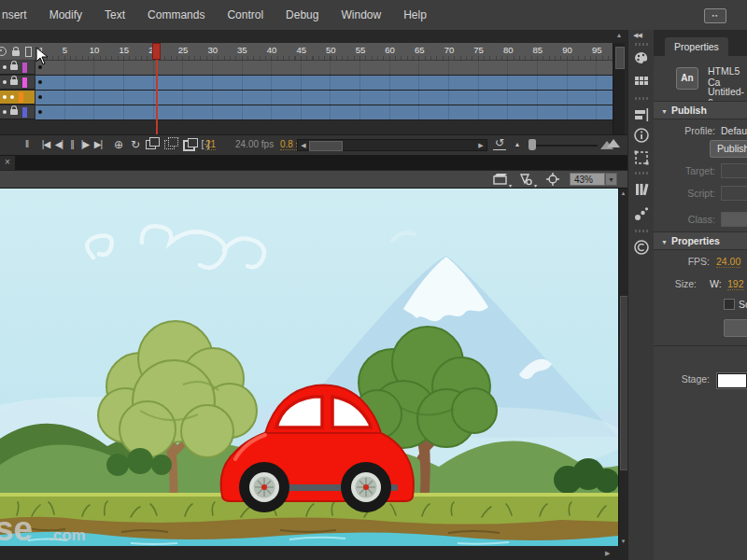 The image size is (747, 560). I want to click on scroll-down-icon: ▼, so click(624, 541).